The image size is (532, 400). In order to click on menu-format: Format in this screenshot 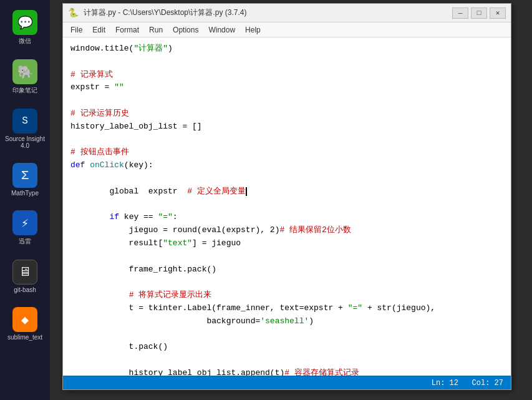, I will do `click(127, 30)`.